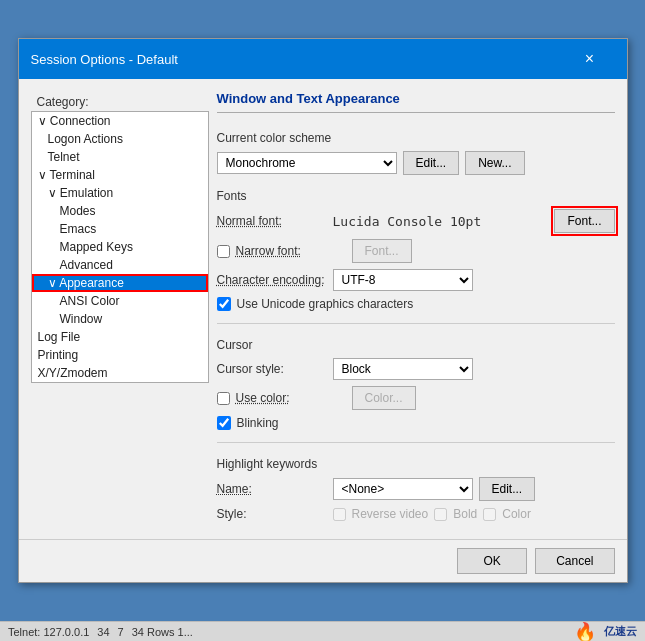  I want to click on name-label: Name:, so click(272, 489).